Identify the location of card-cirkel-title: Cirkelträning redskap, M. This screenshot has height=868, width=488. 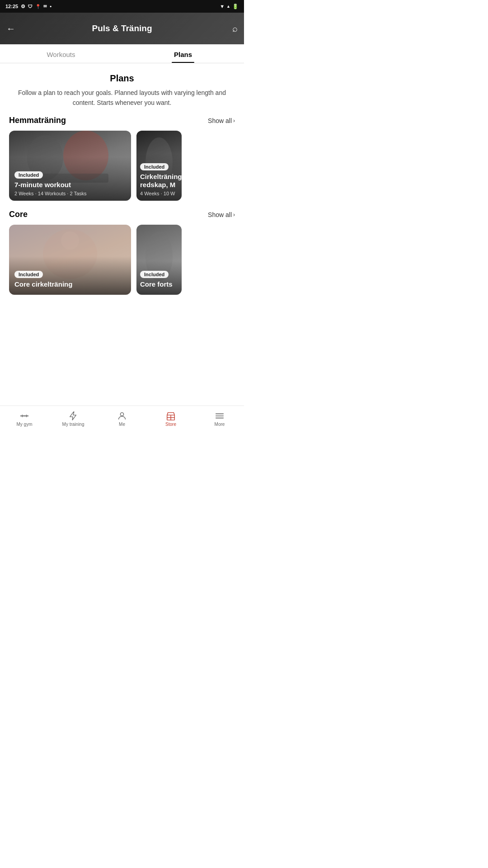
(159, 181).